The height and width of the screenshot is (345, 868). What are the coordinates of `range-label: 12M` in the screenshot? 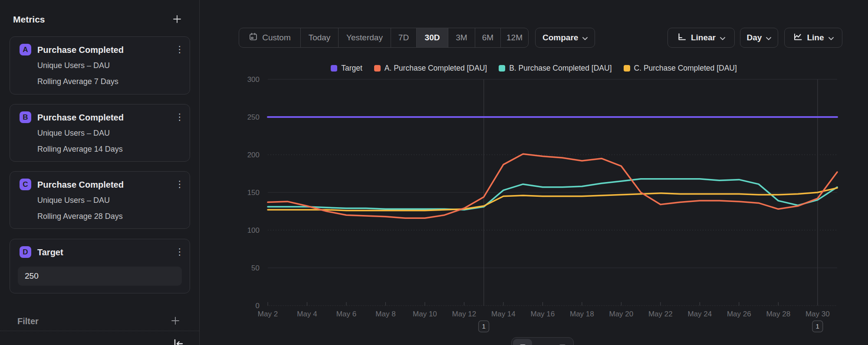 It's located at (515, 38).